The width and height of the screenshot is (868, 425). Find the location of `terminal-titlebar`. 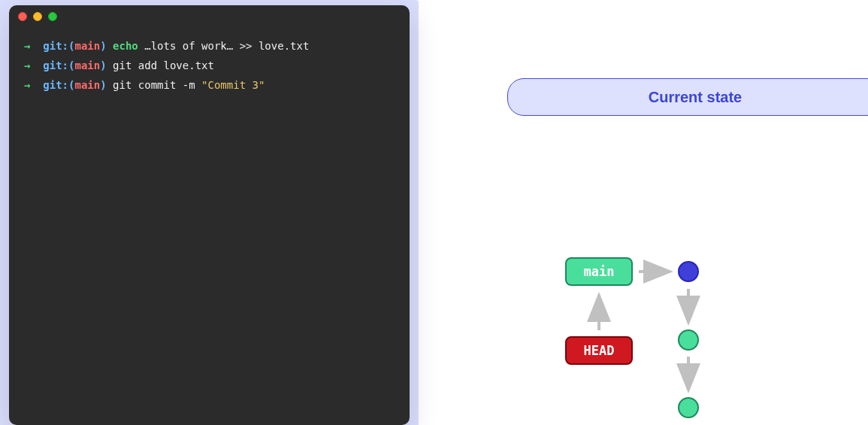

terminal-titlebar is located at coordinates (209, 17).